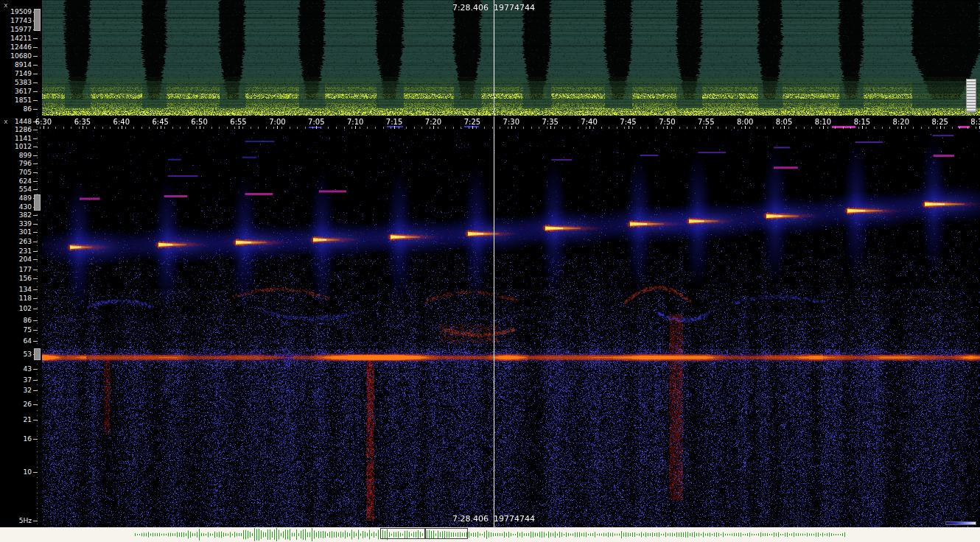  I want to click on freq-label: 102, so click(25, 309).